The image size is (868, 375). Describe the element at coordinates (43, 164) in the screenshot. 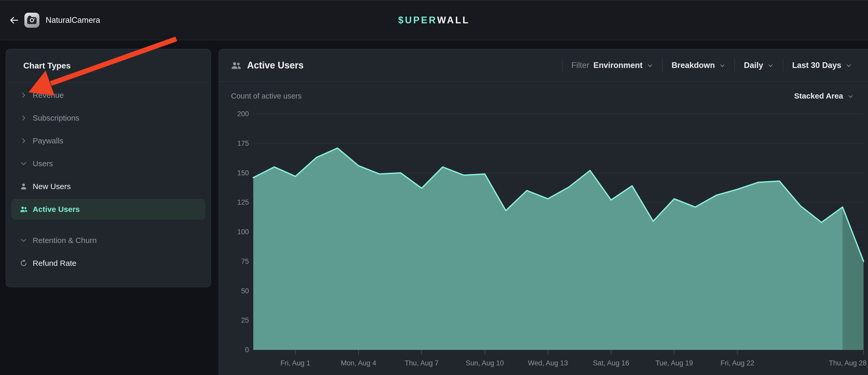

I see `sidebar-item-label: Users` at that location.